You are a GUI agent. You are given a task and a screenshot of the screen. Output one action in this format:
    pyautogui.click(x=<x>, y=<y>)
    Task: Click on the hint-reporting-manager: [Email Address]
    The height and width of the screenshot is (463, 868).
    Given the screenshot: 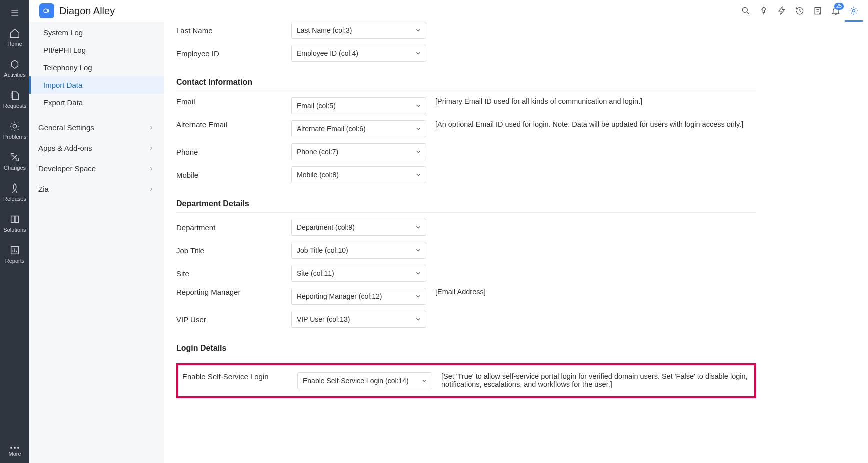 What is the action you would take?
    pyautogui.click(x=591, y=292)
    